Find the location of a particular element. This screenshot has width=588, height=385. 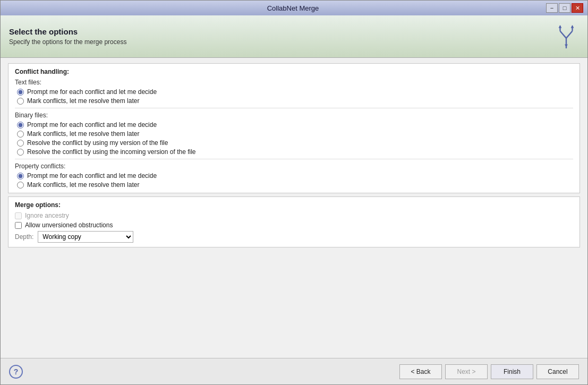

ignore-ancestry-checkbox is located at coordinates (18, 216).